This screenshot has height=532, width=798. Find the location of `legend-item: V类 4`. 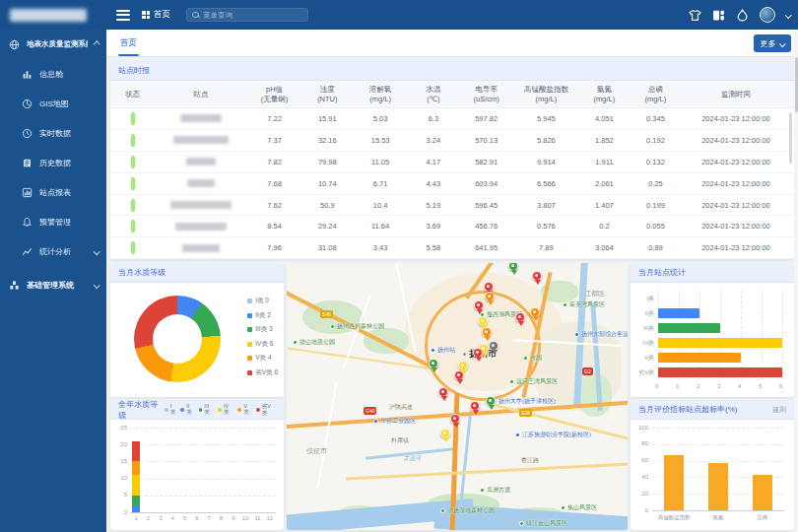

legend-item: V类 4 is located at coordinates (262, 359).